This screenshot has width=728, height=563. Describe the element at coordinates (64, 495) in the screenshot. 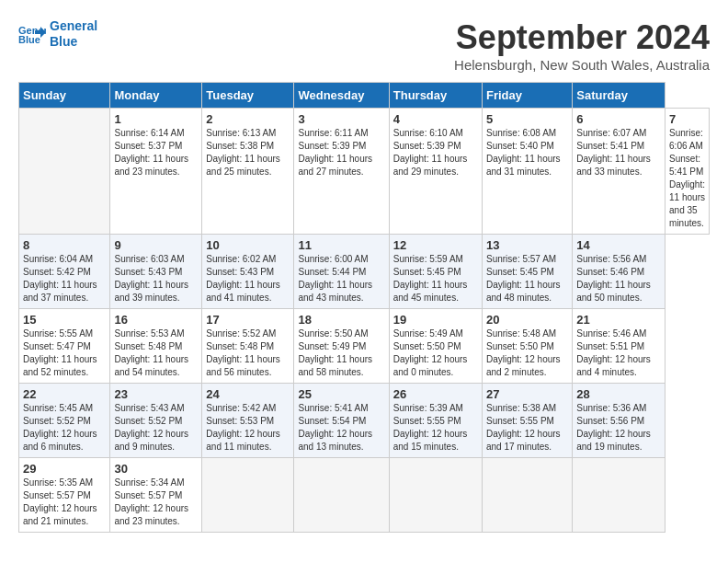

I see `calendar-day-29: 29Sunrise: 5:35 AMSunset: 5:57 PMDayligh…` at that location.